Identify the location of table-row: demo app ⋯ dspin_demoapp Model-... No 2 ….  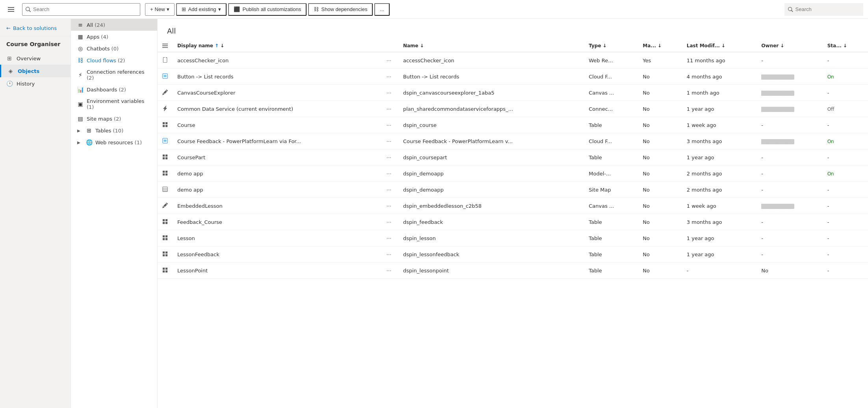
(513, 173).